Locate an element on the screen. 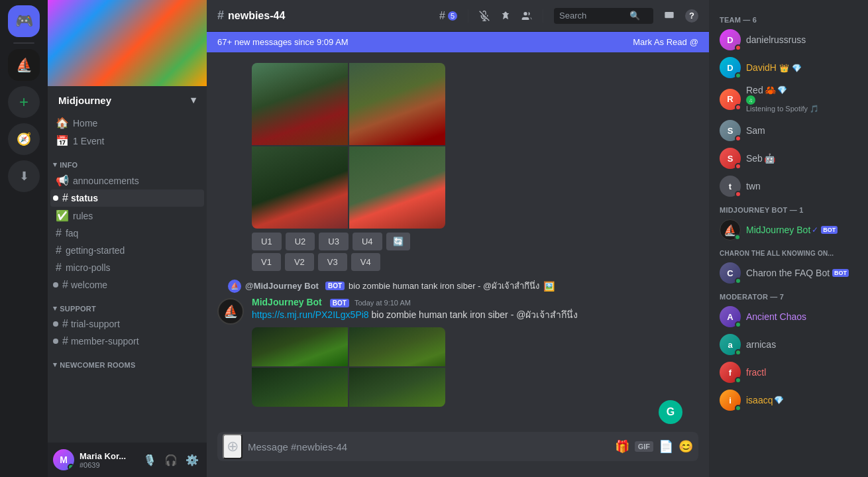 Image resolution: width=868 pixels, height=477 pixels. u2-button: U2 is located at coordinates (301, 241).